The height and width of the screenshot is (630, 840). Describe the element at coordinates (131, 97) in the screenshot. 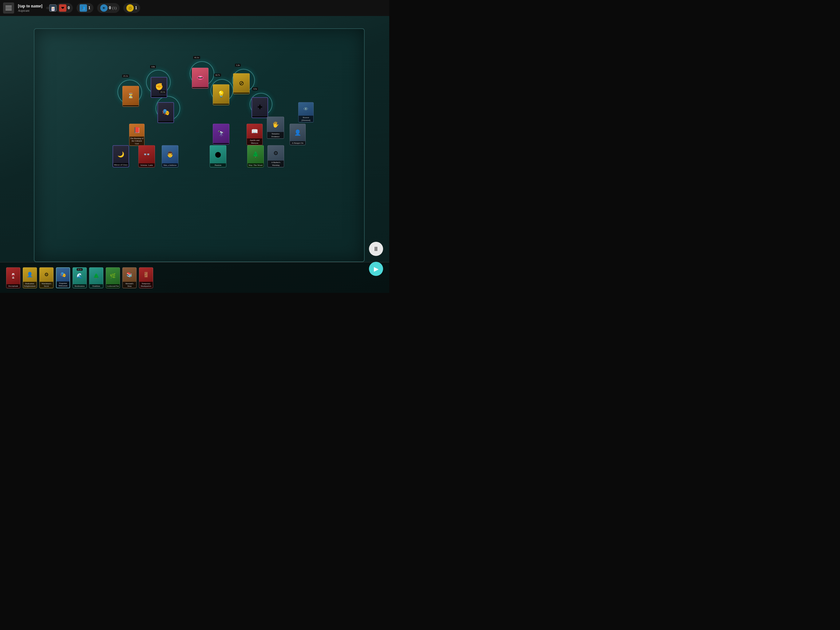

I see `card-hourglass: ⏳` at that location.